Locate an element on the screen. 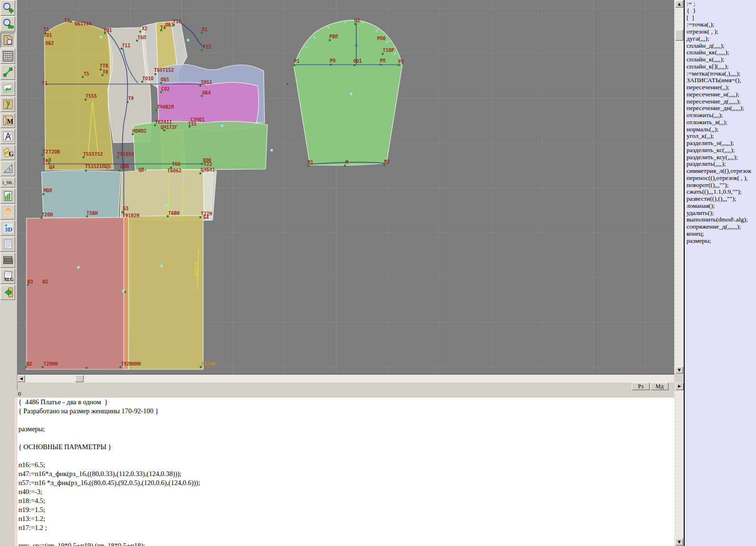  grid-button is located at coordinates (8, 56).